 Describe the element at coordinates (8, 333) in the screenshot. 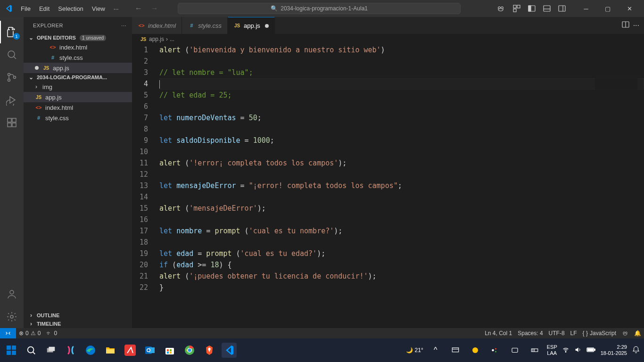

I see `remote-indicator` at that location.